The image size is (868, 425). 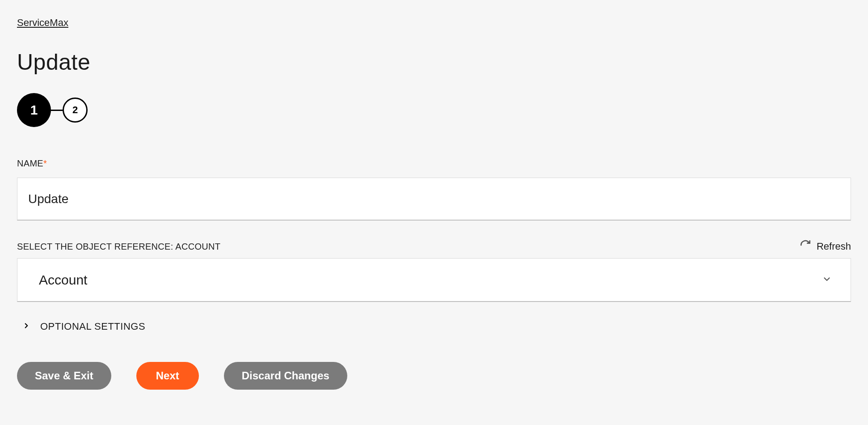 I want to click on object-reference-selected-value: Account, so click(x=63, y=280).